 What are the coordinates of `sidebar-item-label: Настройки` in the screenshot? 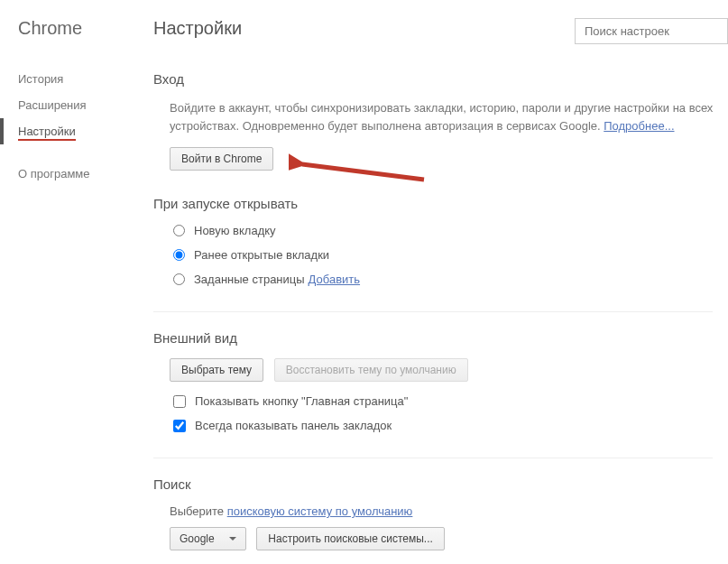 It's located at (47, 133).